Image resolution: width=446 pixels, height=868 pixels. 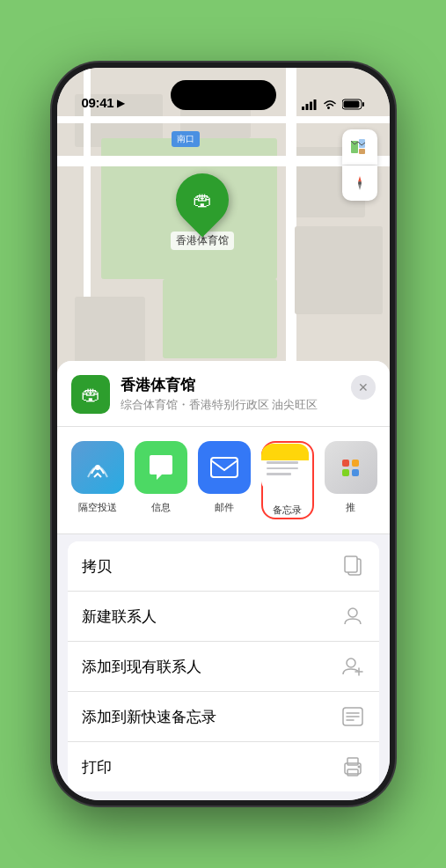 What do you see at coordinates (230, 394) in the screenshot?
I see `venue-info: 香港体育馆 综合体育馆・香港特别行政区 油尖旺区` at bounding box center [230, 394].